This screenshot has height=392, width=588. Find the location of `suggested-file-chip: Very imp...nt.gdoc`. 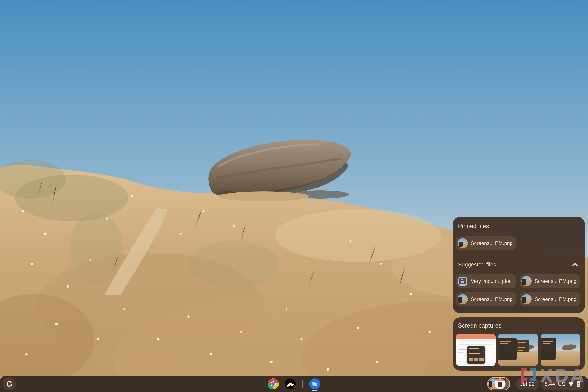

suggested-file-chip: Very imp...nt.gdoc is located at coordinates (486, 281).